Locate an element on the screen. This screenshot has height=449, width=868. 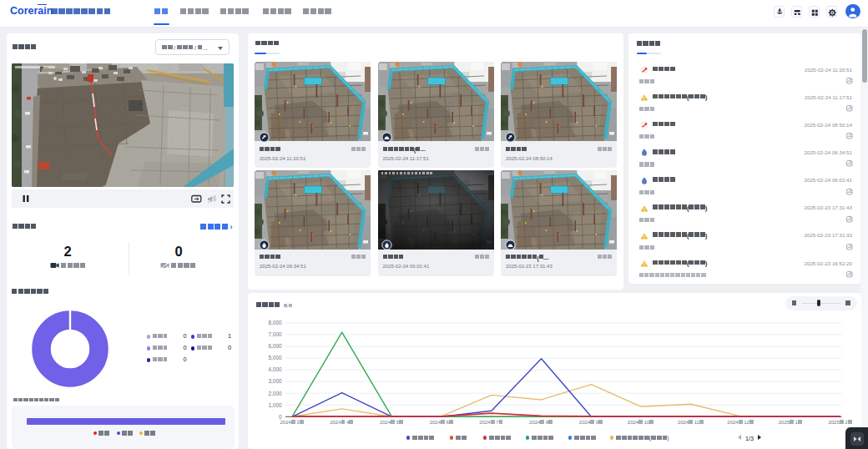
svg-text: 4,000 is located at coordinates (275, 369).